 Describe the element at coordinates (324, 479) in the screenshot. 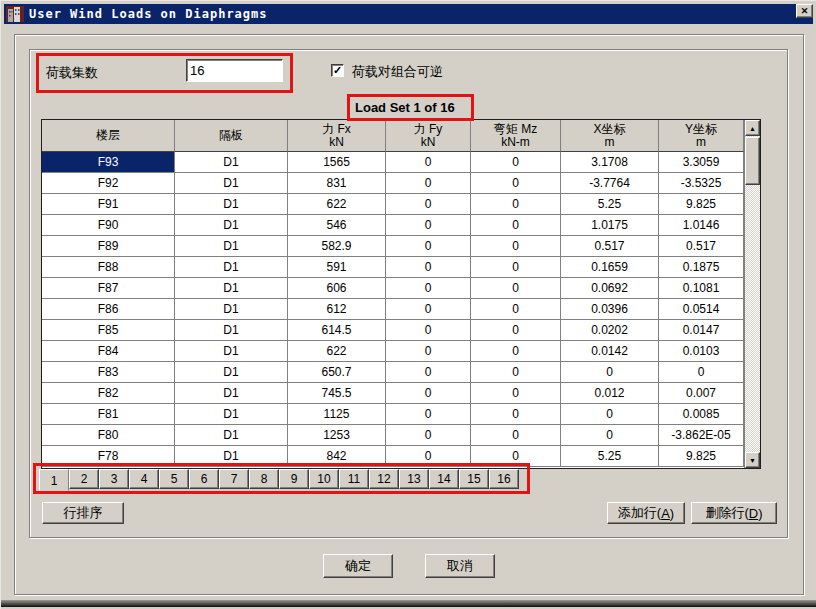

I see `tab-10: 10` at that location.